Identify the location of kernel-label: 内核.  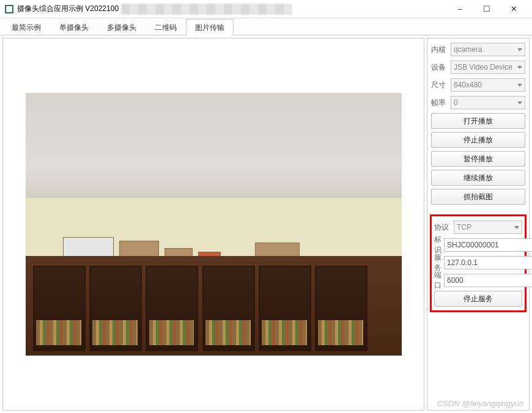
(440, 50).